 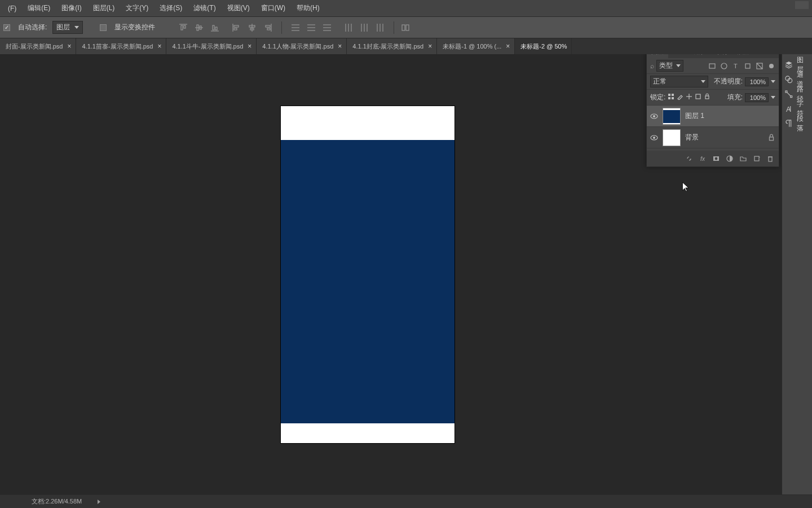 What do you see at coordinates (268, 28) in the screenshot?
I see `align-right-icon` at bounding box center [268, 28].